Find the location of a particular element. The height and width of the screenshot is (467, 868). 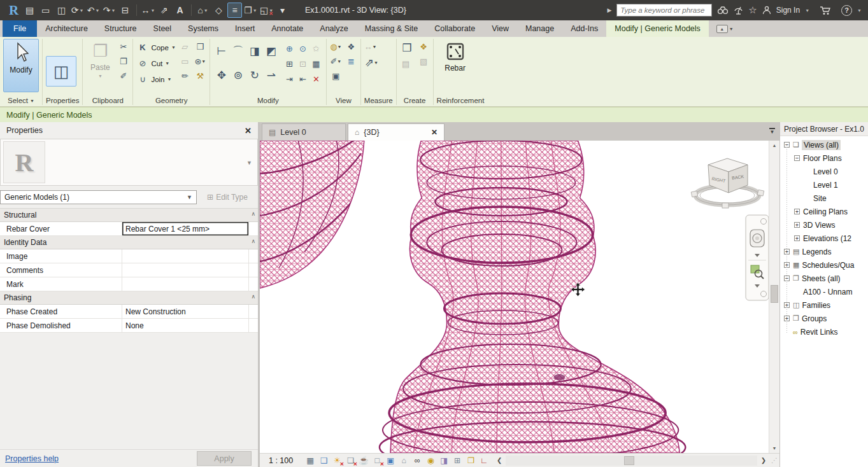

search-input is located at coordinates (664, 10).